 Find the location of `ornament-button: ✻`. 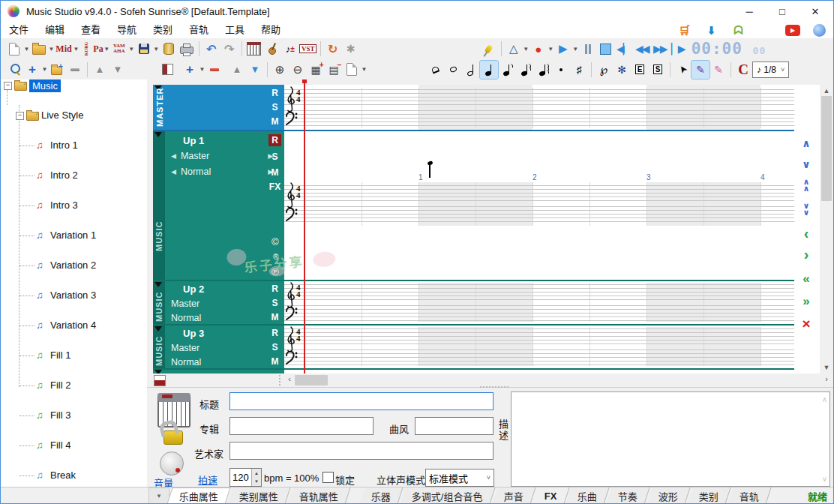

ornament-button: ✻ is located at coordinates (622, 70).